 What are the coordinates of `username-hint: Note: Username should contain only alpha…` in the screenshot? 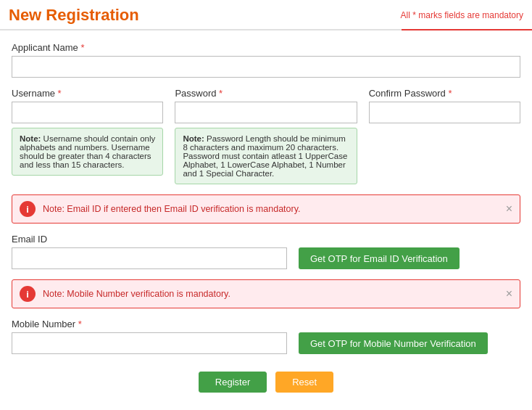 It's located at (87, 152).